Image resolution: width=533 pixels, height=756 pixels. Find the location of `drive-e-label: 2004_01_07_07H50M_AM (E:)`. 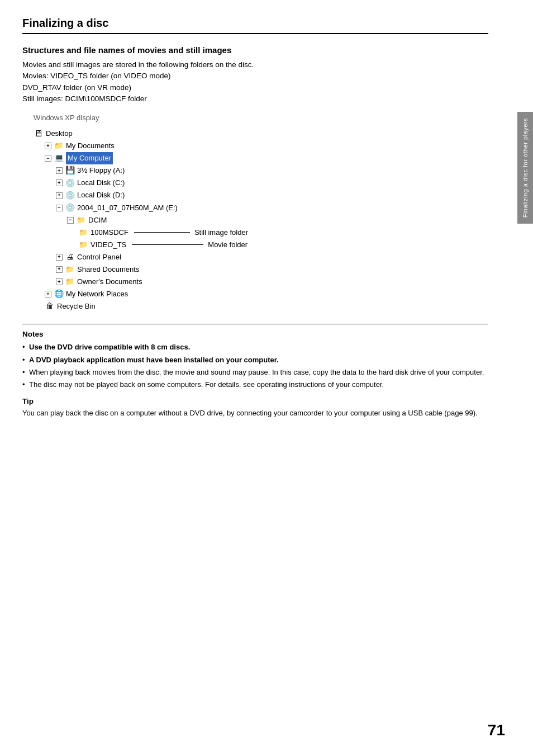

drive-e-label: 2004_01_07_07H50M_AM (E:) is located at coordinates (127, 208).